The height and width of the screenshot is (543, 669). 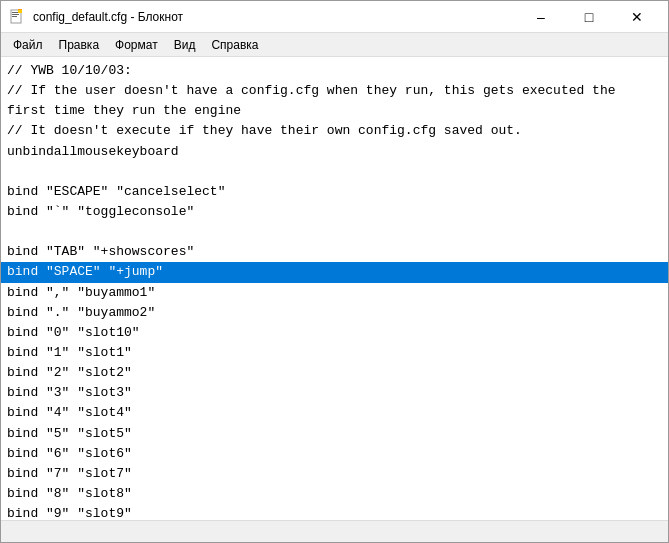 I want to click on text-line: bind "`" "toggleconsole", so click(x=334, y=212).